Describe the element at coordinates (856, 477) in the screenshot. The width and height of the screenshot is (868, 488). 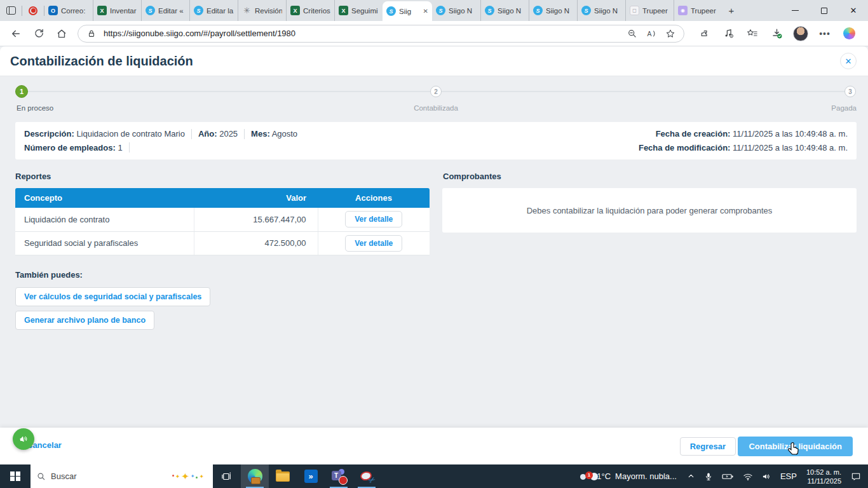
I see `notification-center-button` at that location.